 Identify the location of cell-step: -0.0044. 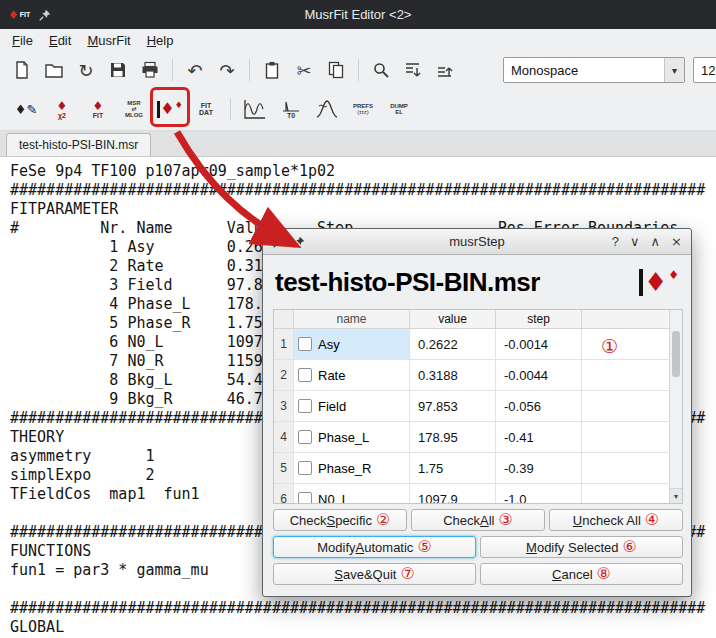
(539, 376).